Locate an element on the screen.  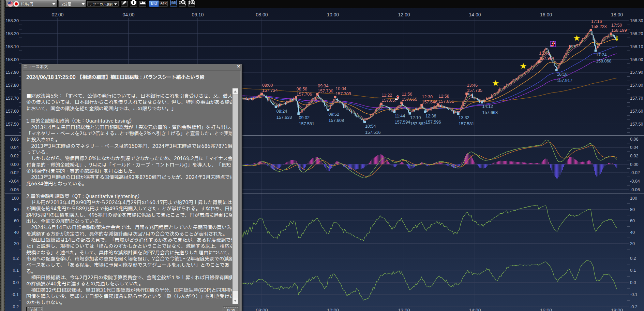
svg-text: 157.608 is located at coordinates (336, 121).